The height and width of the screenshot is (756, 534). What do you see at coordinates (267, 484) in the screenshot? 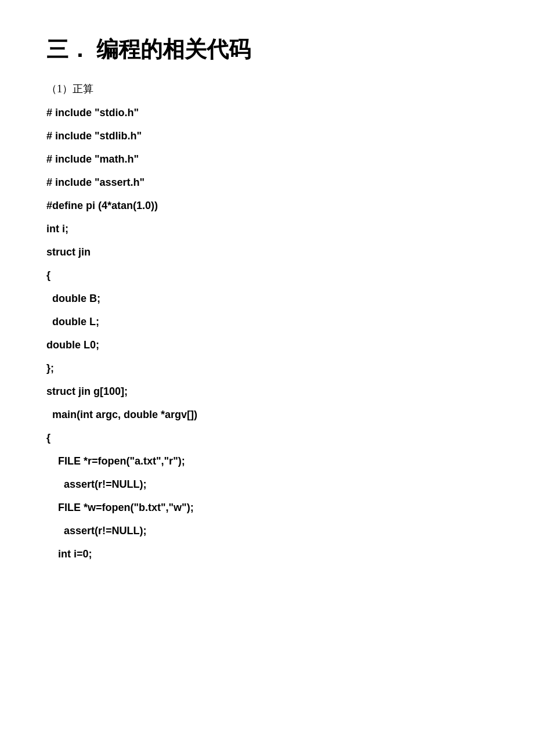
I see `code-line-17: assert(r!=NULL);` at bounding box center [267, 484].